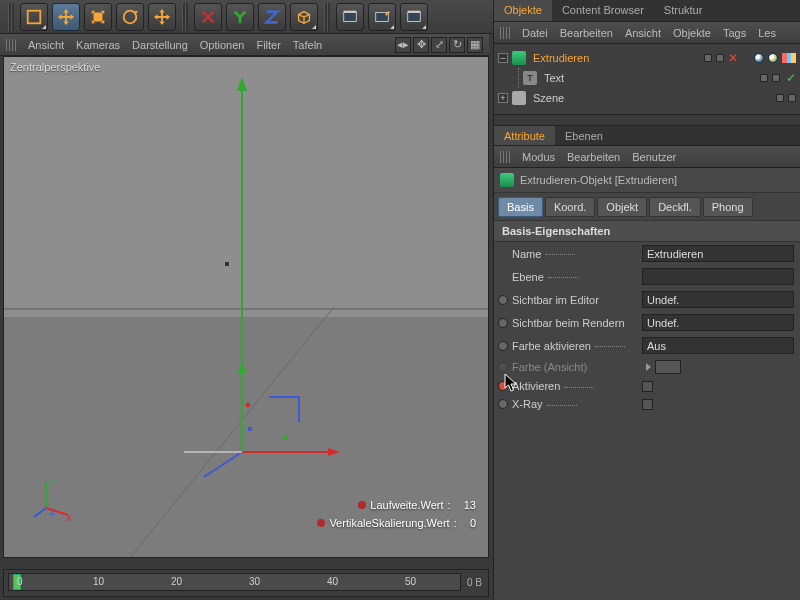 The width and height of the screenshot is (800, 600). Describe the element at coordinates (675, 207) in the screenshot. I see `subtab-deckfl: Deckfl.` at that location.